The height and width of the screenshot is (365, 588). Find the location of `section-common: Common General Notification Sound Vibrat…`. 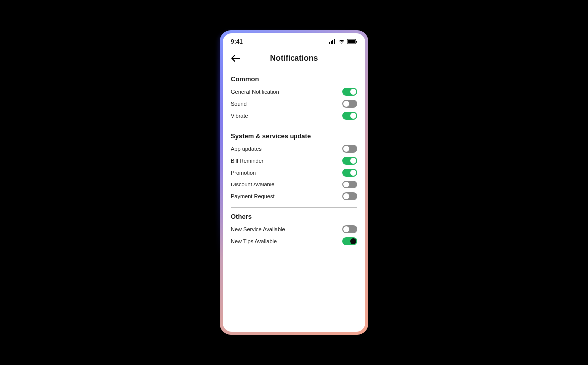

section-common: Common General Notification Sound Vibrat… is located at coordinates (294, 99).